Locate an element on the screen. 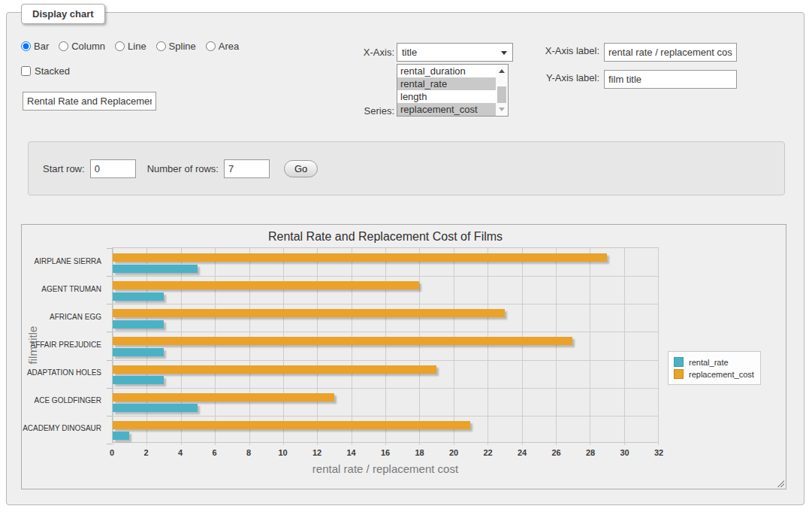 The image size is (812, 512). series-options: rental_durationrental_ratelengthreplacem… is located at coordinates (452, 90).